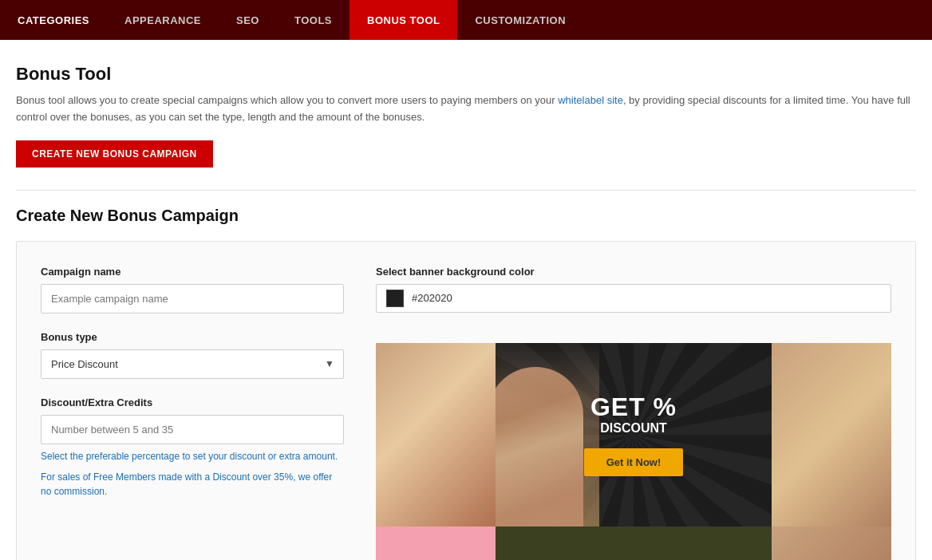 The height and width of the screenshot is (560, 932). Describe the element at coordinates (247, 20) in the screenshot. I see `nav-item-seo: SEO` at that location.